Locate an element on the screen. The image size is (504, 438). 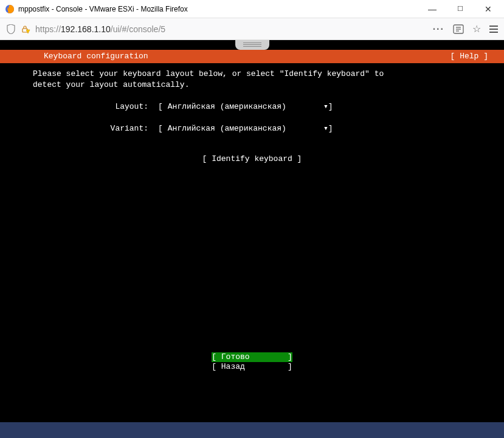
window-title: mppostfix - Console - VMware ESXi - Mozi… is located at coordinates (221, 9).